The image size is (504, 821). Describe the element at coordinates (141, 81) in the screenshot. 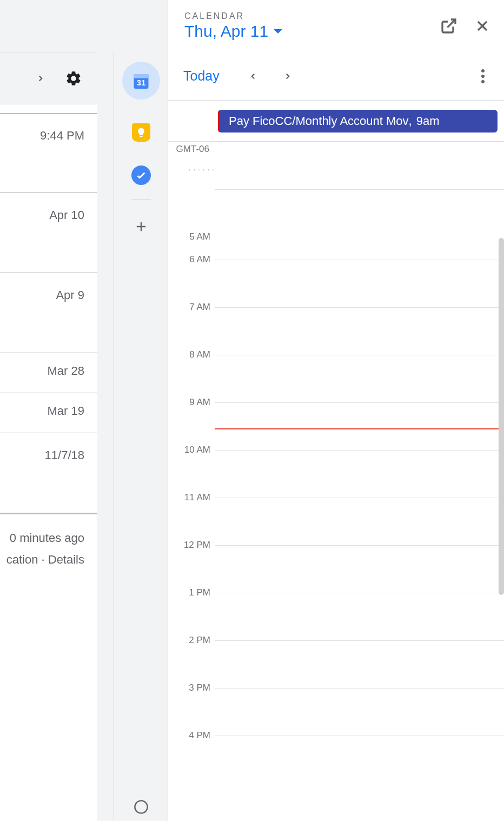

I see `calendar-rail-icon: 31` at that location.